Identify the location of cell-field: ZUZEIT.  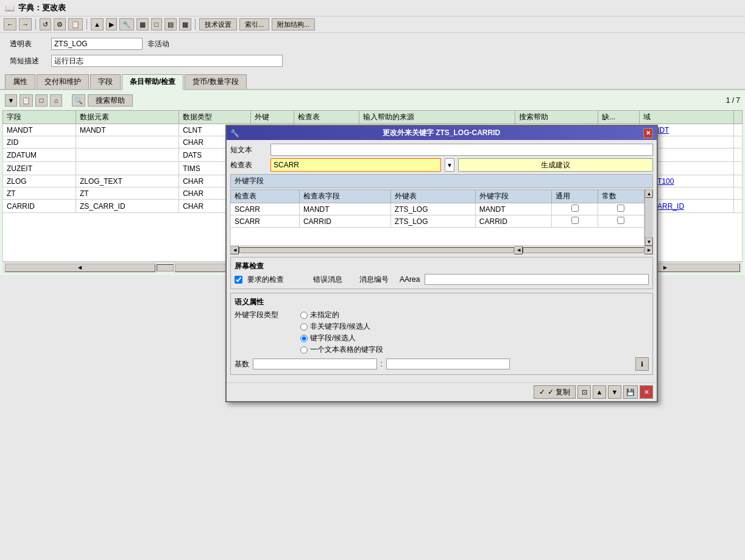
(40, 169).